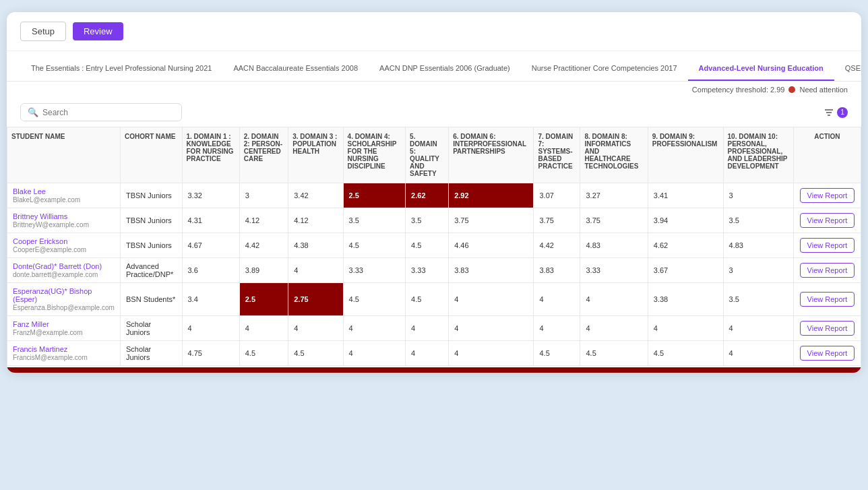 The image size is (868, 490). Describe the element at coordinates (64, 299) in the screenshot. I see `student-cell: Esperanza(UG)* Bishop (Esper)Esperanza.B…` at that location.